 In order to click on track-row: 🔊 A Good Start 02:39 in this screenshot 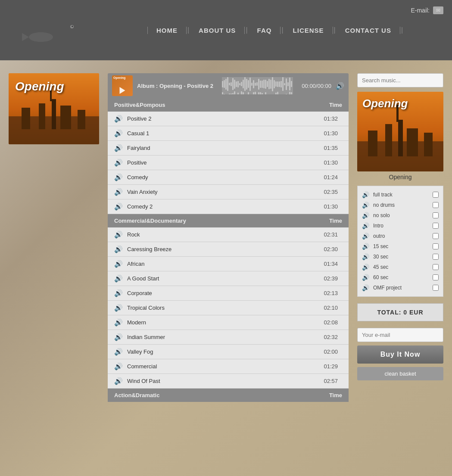, I will do `click(228, 279)`.